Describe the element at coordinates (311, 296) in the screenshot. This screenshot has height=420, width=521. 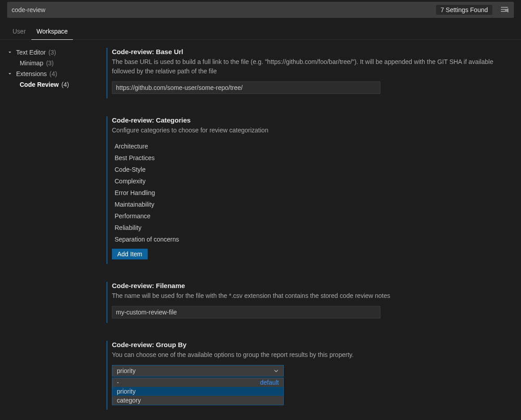
I see `setting-description: The name will be used for the file with …` at that location.